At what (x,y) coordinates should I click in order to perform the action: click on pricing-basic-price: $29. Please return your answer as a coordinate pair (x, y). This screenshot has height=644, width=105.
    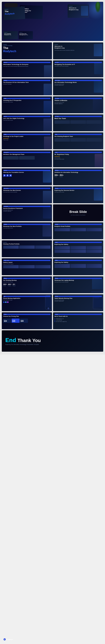
    Looking at the image, I should click on (7, 321).